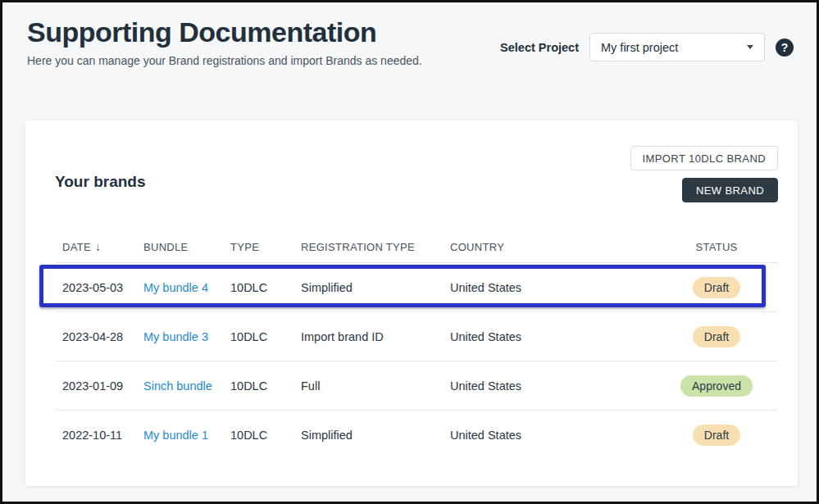 The width and height of the screenshot is (819, 504). Describe the element at coordinates (717, 386) in the screenshot. I see `status-badge: Approved` at that location.